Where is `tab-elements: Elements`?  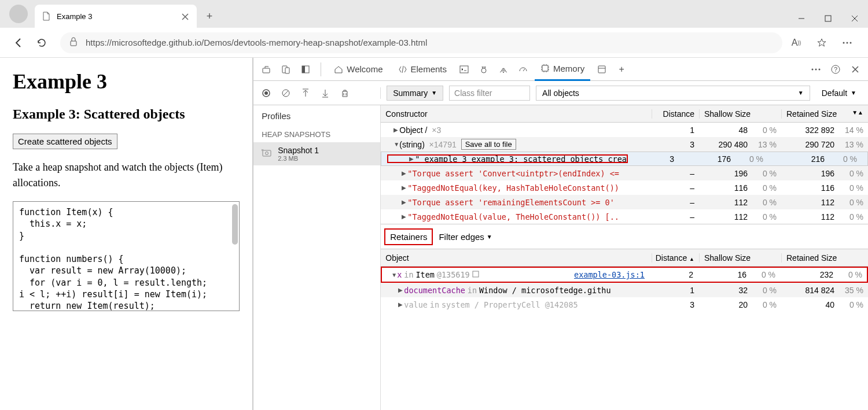
tab-elements: Elements is located at coordinates (422, 69).